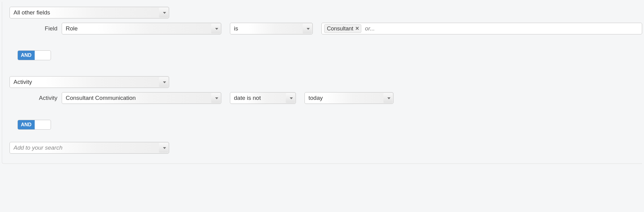  Describe the element at coordinates (247, 98) in the screenshot. I see `operator-select-label: date is not` at that location.